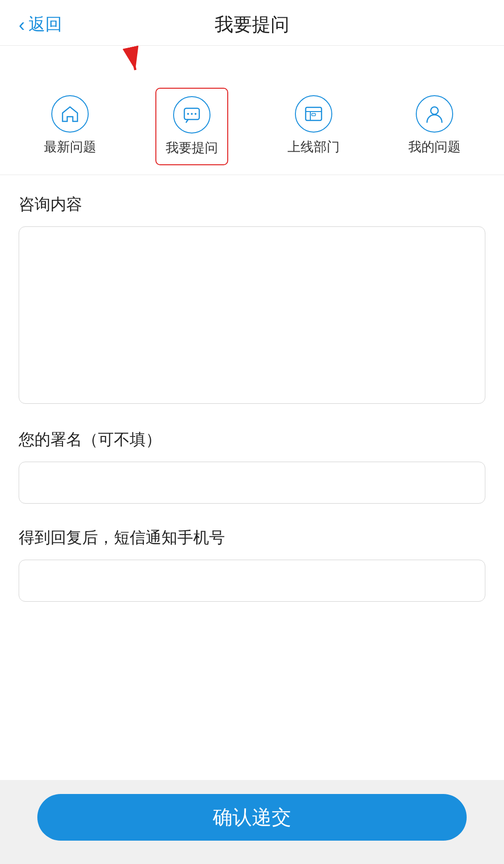  I want to click on tab-latest: 最新问题, so click(70, 126).